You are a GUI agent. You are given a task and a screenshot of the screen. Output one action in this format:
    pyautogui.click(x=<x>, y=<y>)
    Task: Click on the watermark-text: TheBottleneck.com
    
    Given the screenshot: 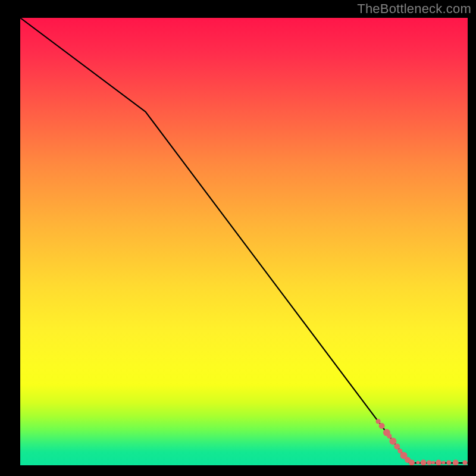 What is the action you would take?
    pyautogui.click(x=414, y=9)
    